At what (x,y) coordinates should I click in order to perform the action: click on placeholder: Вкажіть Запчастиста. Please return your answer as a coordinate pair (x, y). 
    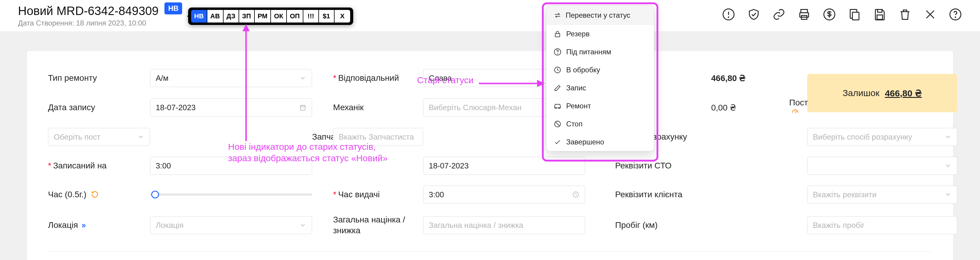
    Looking at the image, I should click on (376, 137).